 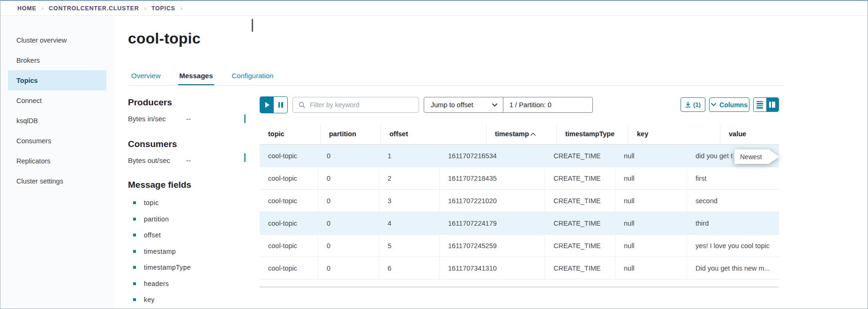 What do you see at coordinates (146, 79) in the screenshot?
I see `tab: Overview` at bounding box center [146, 79].